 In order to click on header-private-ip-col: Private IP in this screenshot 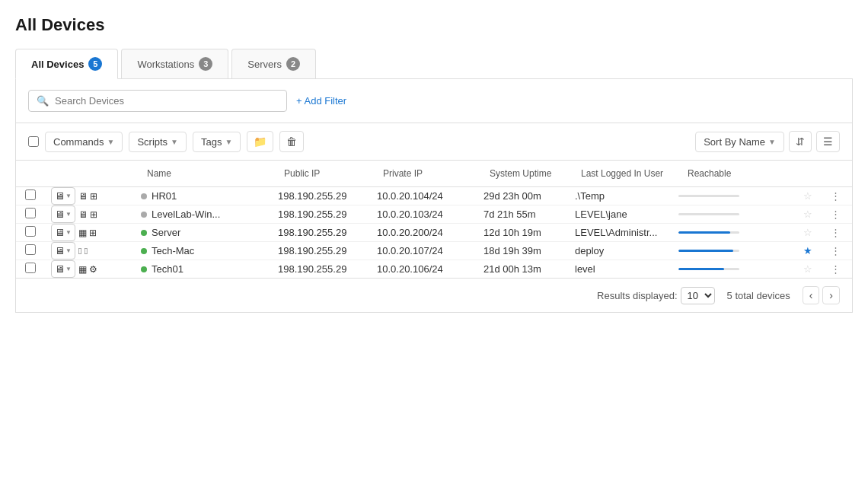, I will do `click(427, 174)`.